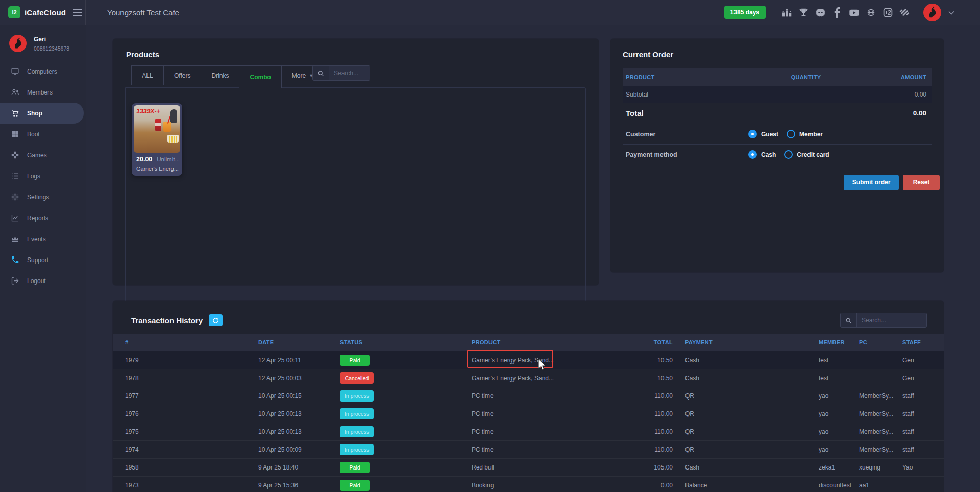 This screenshot has height=492, width=980. What do you see at coordinates (43, 134) in the screenshot?
I see `sidebar-item-boot: Boot` at bounding box center [43, 134].